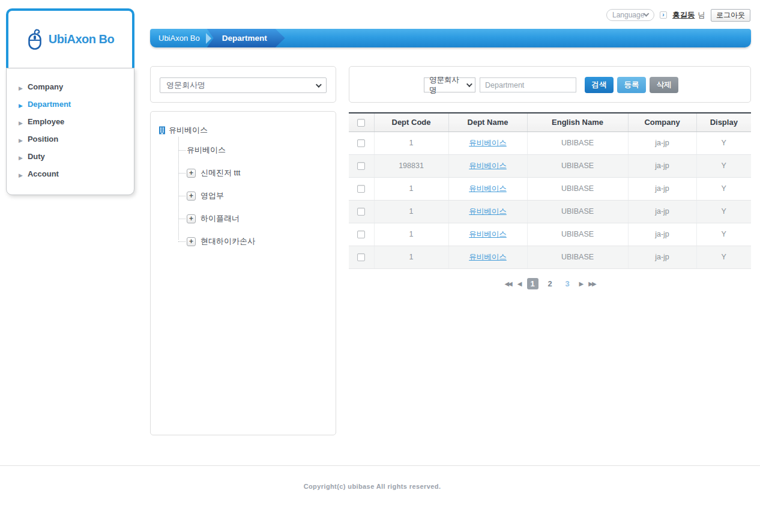  What do you see at coordinates (43, 139) in the screenshot?
I see `sidebar-item-label: Position` at bounding box center [43, 139].